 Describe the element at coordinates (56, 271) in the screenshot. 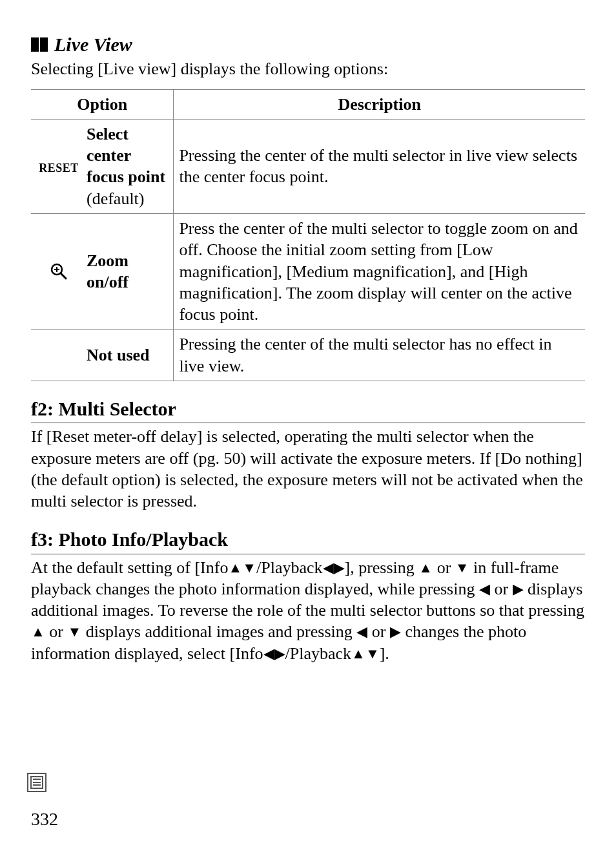

I see `row1-icon` at that location.